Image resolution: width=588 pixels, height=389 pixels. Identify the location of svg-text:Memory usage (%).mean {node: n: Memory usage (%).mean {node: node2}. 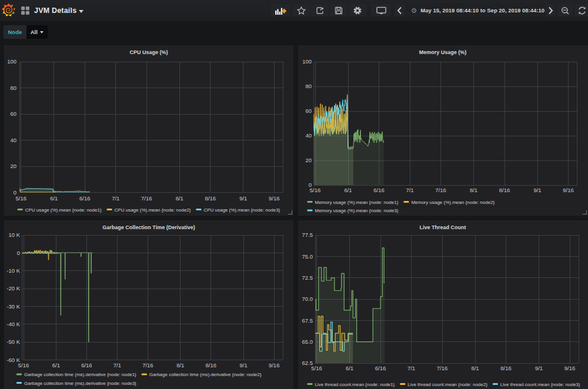
(453, 202).